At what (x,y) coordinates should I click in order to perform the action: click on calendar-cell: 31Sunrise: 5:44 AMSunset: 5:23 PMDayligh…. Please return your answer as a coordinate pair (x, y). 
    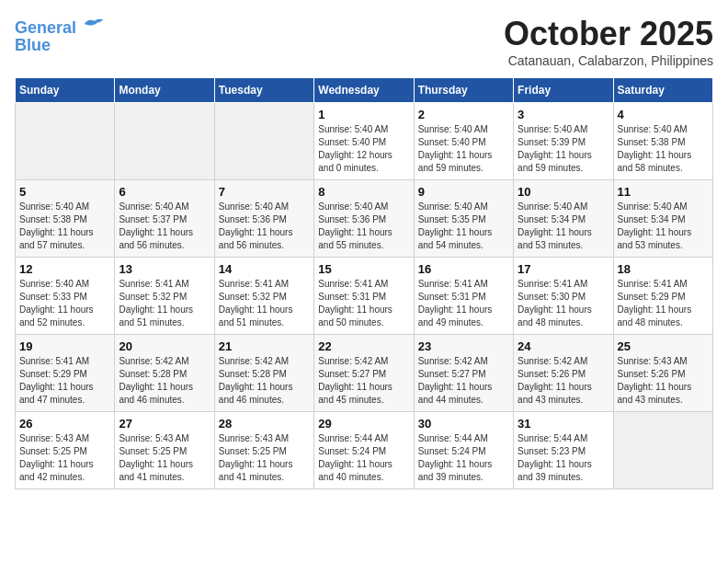
    Looking at the image, I should click on (563, 451).